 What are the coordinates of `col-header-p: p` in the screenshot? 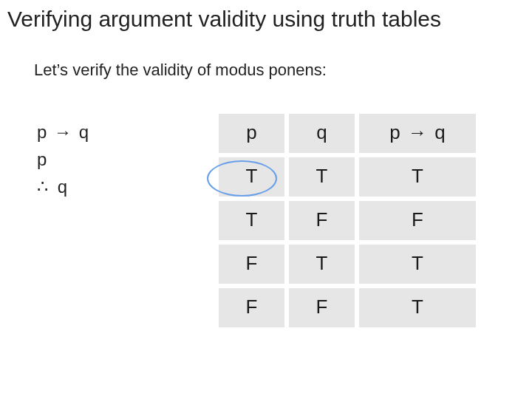 It's located at (251, 133).